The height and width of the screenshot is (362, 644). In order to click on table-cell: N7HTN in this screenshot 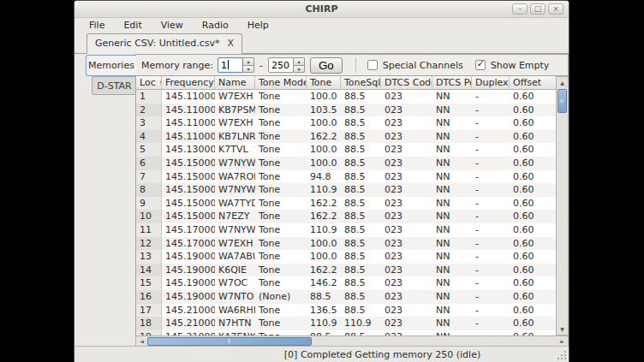, I will do `click(235, 323)`.